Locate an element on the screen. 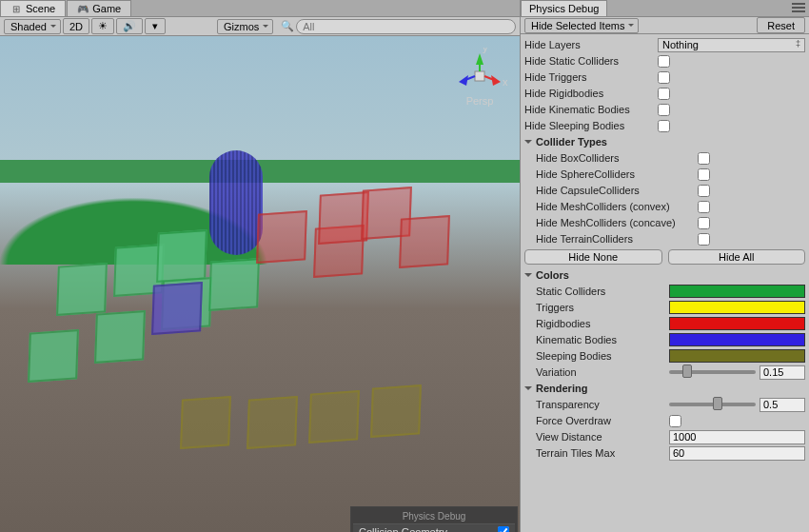 This screenshot has height=532, width=809. panel-menu-button is located at coordinates (799, 8).